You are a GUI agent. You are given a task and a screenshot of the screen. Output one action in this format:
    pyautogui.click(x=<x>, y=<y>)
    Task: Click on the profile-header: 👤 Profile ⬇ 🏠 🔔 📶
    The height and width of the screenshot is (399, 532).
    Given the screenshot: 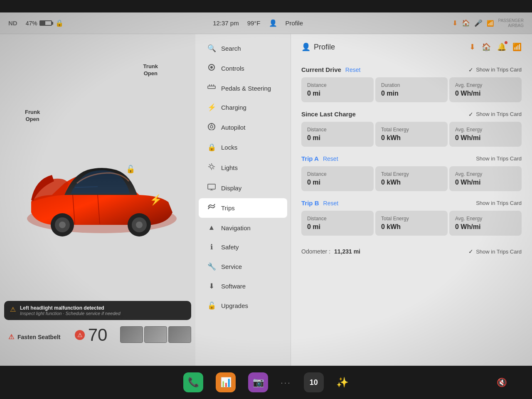 What is the action you would take?
    pyautogui.click(x=411, y=50)
    